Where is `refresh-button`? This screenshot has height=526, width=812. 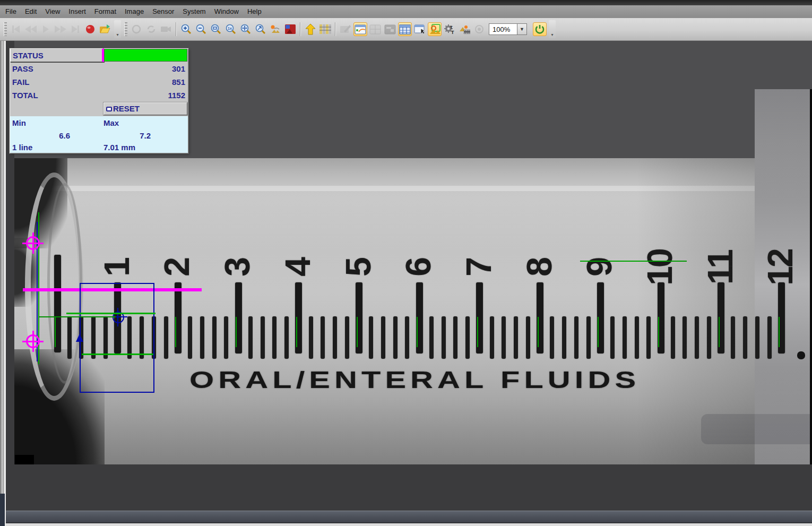
refresh-button is located at coordinates (151, 29).